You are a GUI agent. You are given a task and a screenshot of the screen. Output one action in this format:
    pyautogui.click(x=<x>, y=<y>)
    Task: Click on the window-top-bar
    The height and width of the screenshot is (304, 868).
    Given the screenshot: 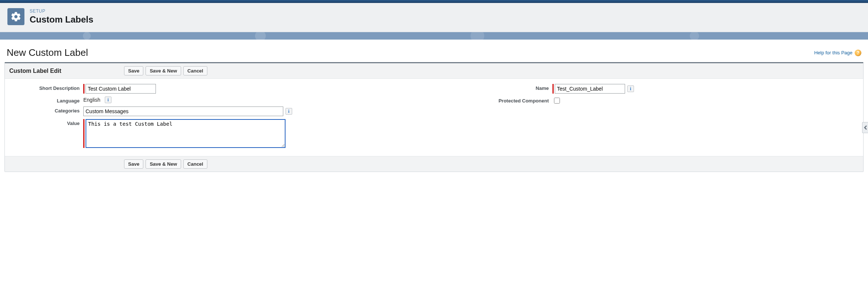 What is the action you would take?
    pyautogui.click(x=434, y=1)
    